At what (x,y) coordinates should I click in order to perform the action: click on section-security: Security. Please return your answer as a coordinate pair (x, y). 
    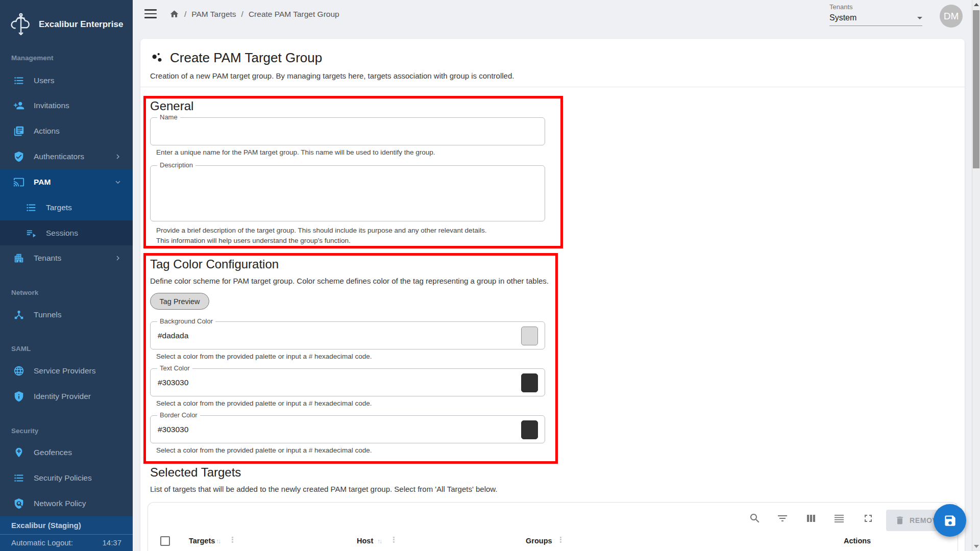
    Looking at the image, I should click on (67, 431).